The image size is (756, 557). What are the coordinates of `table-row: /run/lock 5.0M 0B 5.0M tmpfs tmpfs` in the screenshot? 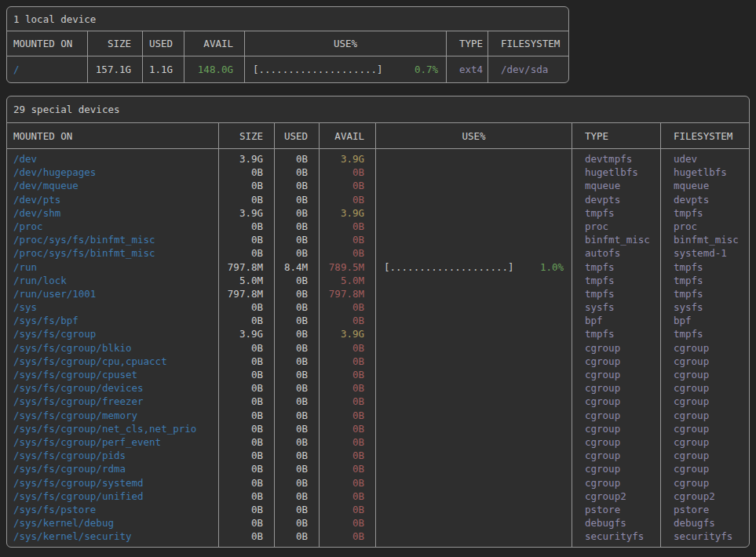 It's located at (378, 281).